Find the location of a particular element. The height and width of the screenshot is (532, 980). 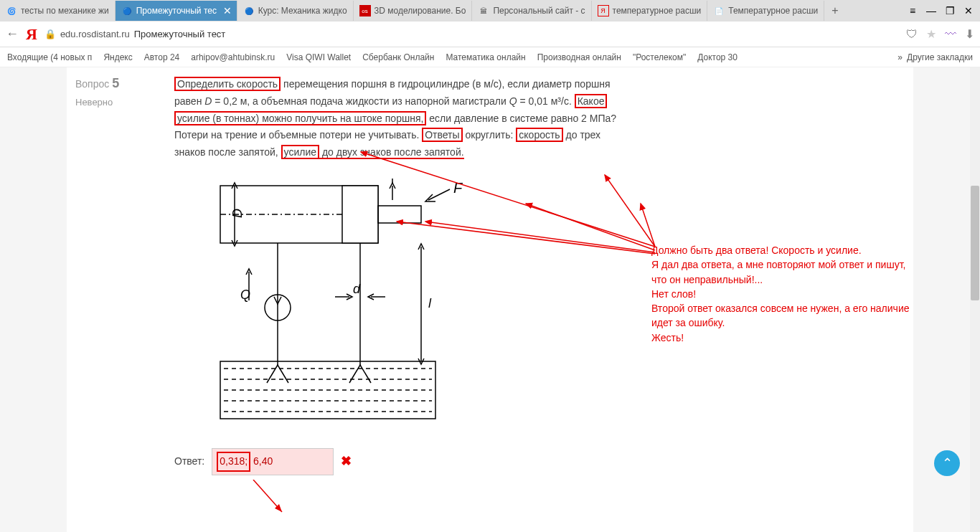

browser-tabbar: 🌀тесты по механике жи 🔵Промежуточный тес… is located at coordinates (490, 11).